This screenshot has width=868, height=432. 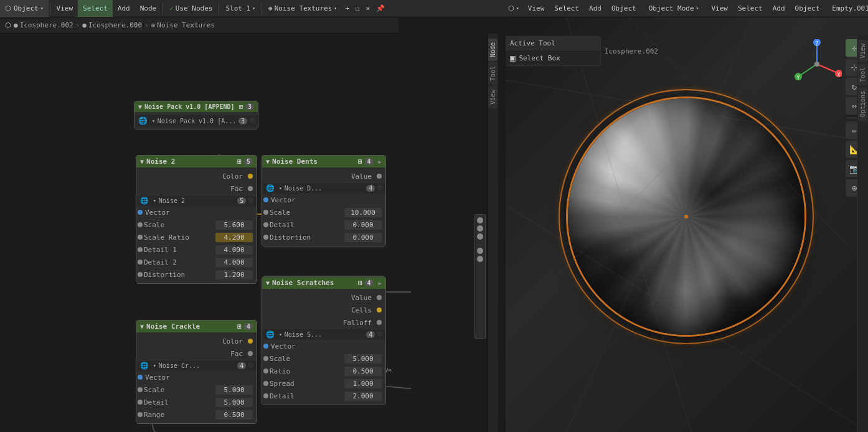 I want to click on empty-001-selector: Empty.001 ▾, so click(x=847, y=9).